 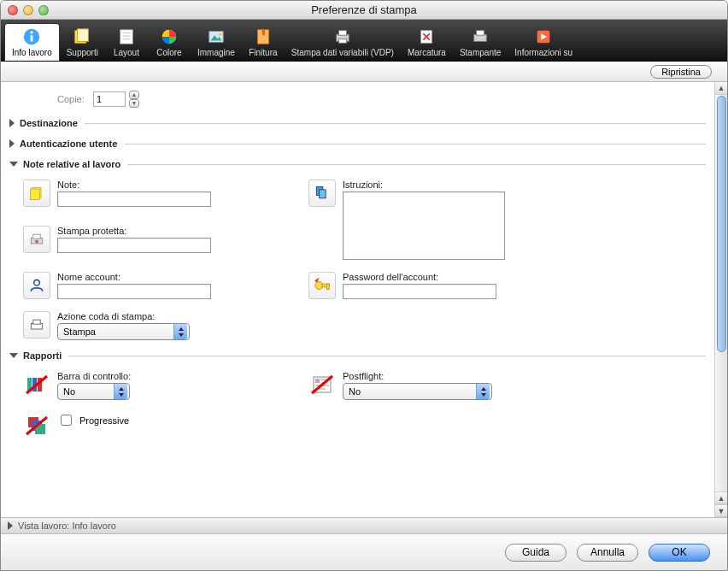 What do you see at coordinates (216, 37) in the screenshot?
I see `image-icon` at bounding box center [216, 37].